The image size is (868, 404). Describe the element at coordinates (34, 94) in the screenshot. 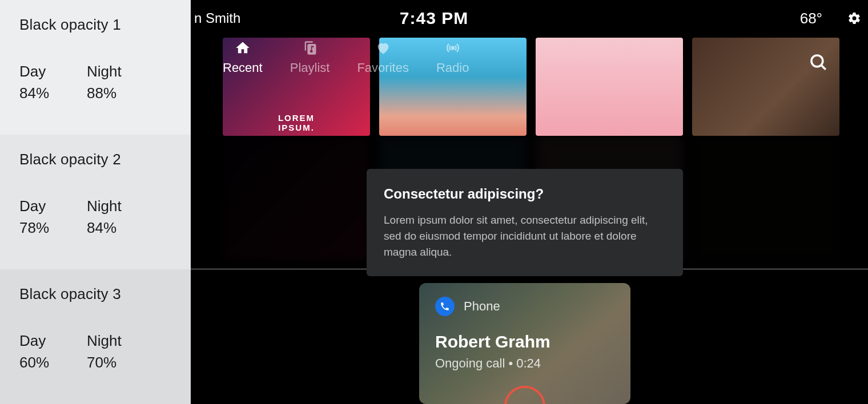

I see `day-value: 84%` at that location.